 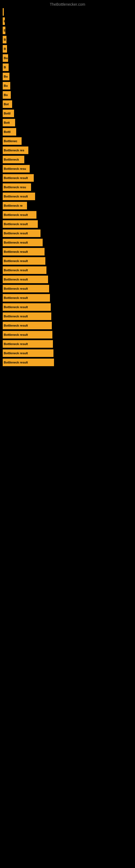 What do you see at coordinates (18, 178) in the screenshot?
I see `bar-18: Bottleneck result` at bounding box center [18, 178].